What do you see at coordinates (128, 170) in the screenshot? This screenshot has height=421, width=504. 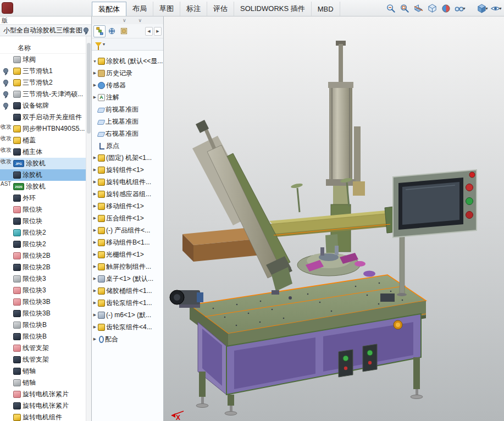 I see `feature-row: ▶旋转组件<1>` at bounding box center [128, 170].